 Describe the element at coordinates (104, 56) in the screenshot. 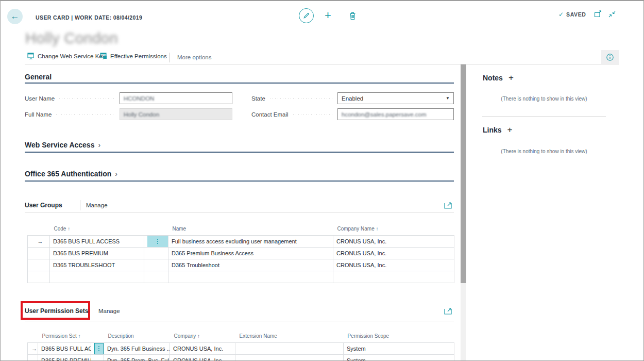

I see `effective-permissions-icon` at that location.